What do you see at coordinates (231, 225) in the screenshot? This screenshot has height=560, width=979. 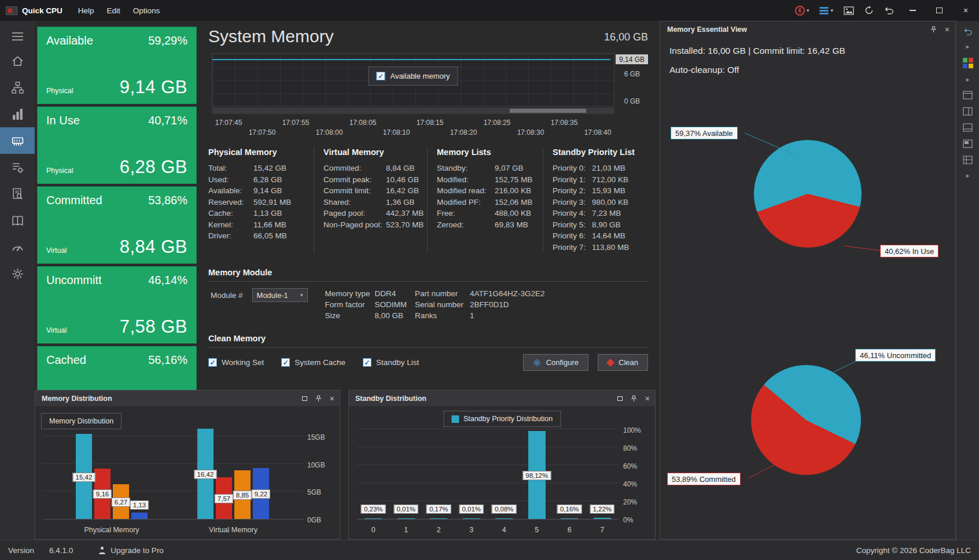 I see `stat-label: Kernel:` at bounding box center [231, 225].